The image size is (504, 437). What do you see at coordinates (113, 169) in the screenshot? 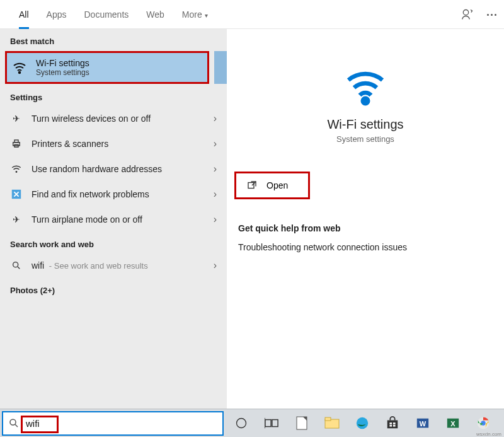
I see `settings-row-random-mac: Use random hardware addresses ›` at bounding box center [113, 169].